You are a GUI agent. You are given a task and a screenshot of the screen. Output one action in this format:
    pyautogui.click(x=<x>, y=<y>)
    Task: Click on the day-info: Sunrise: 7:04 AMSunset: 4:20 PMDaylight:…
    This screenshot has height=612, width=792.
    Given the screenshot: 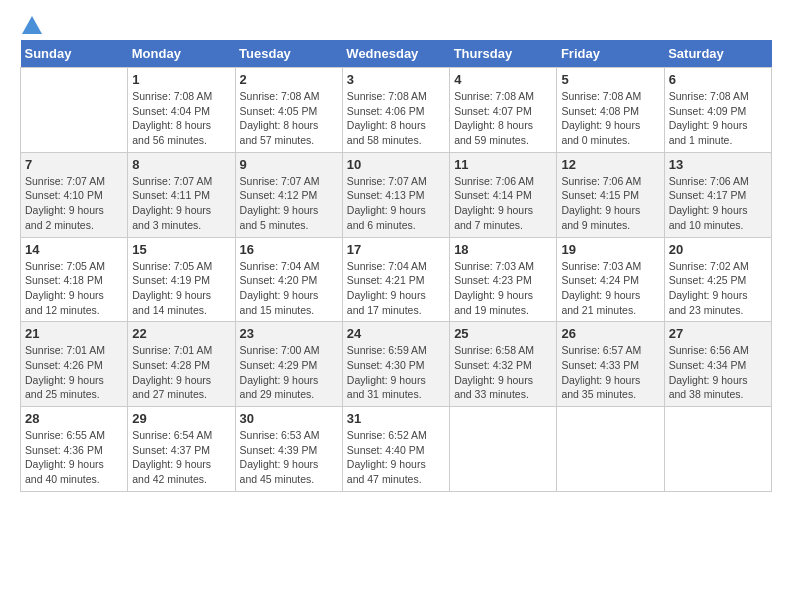 What is the action you would take?
    pyautogui.click(x=289, y=288)
    